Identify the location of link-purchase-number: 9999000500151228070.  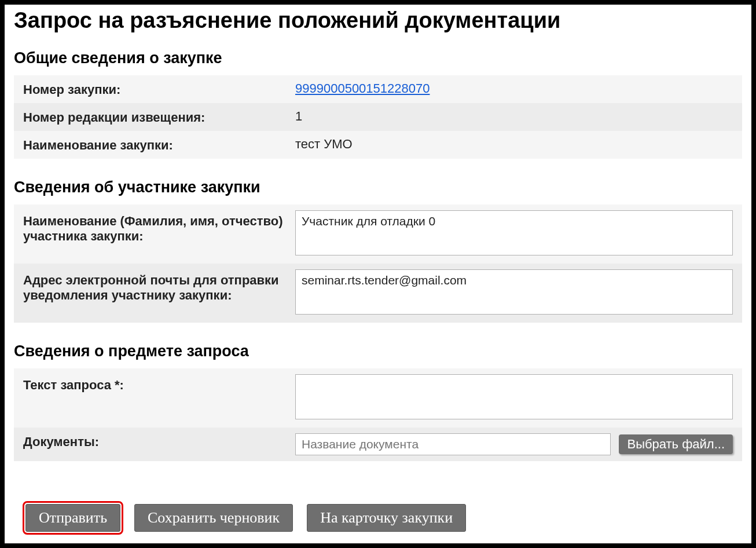
(362, 88).